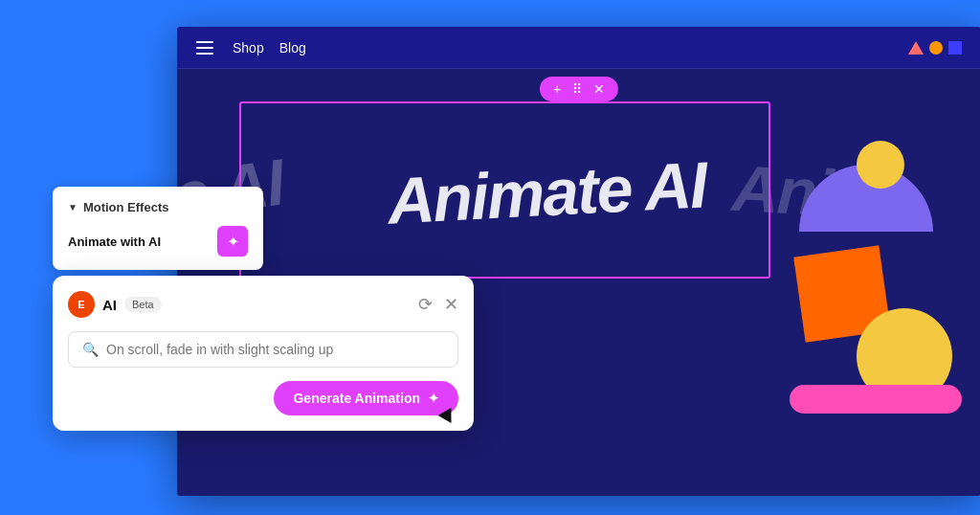  I want to click on nav-shapes, so click(935, 48).